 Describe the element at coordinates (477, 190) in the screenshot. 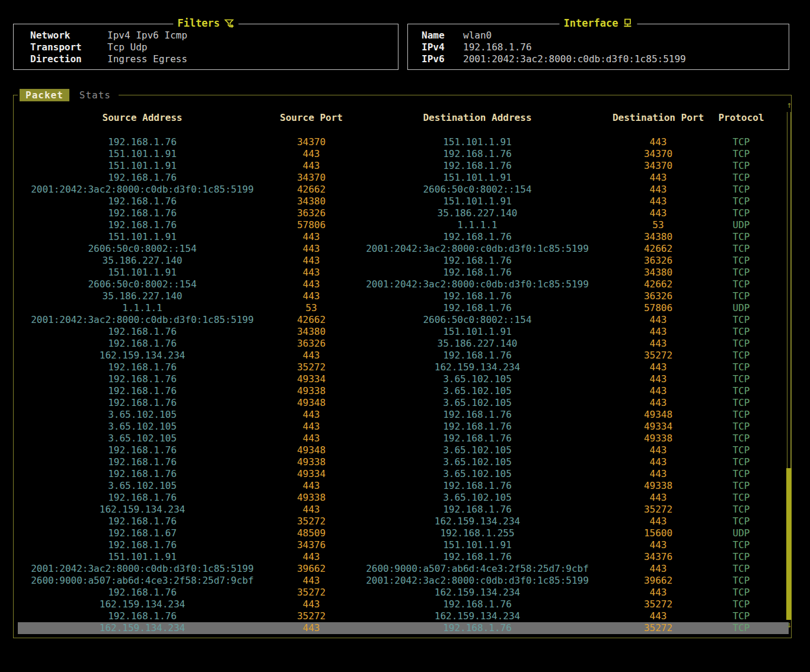

I see `destination-address-cell: 2606:50c0:8002::154` at that location.